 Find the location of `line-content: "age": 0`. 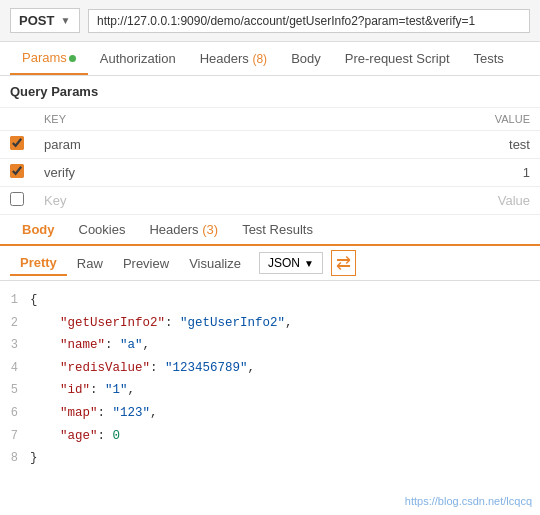

line-content: "age": 0 is located at coordinates (75, 436).